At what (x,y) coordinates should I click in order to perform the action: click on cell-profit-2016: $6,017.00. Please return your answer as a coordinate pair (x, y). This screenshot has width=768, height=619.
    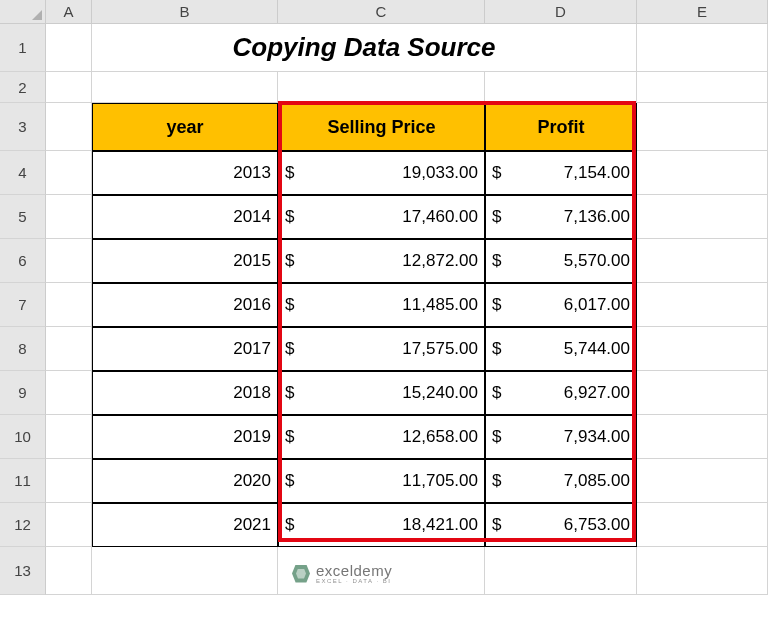
    Looking at the image, I should click on (561, 305).